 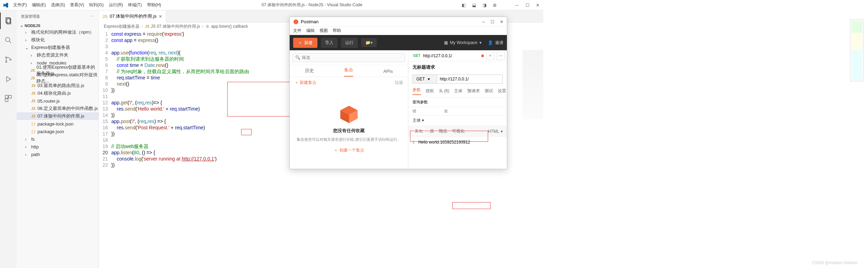 I want to click on tab-raw: 原, so click(x=432, y=131).